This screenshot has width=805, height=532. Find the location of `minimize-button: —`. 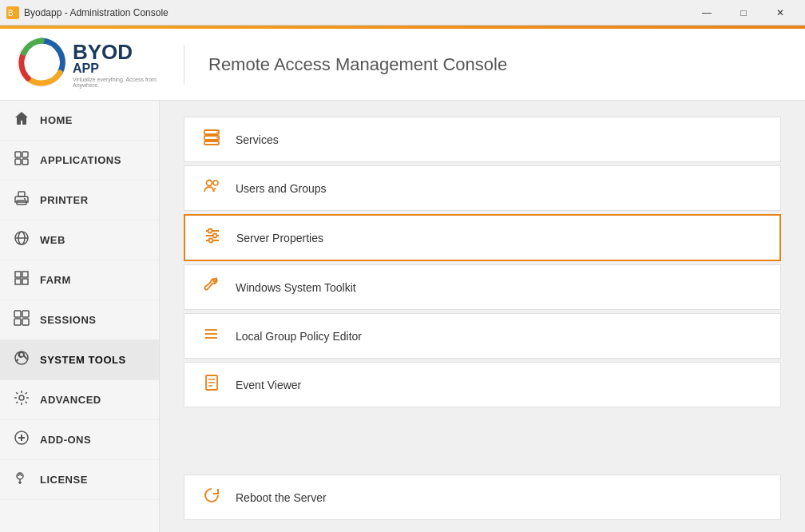

minimize-button: — is located at coordinates (707, 13).